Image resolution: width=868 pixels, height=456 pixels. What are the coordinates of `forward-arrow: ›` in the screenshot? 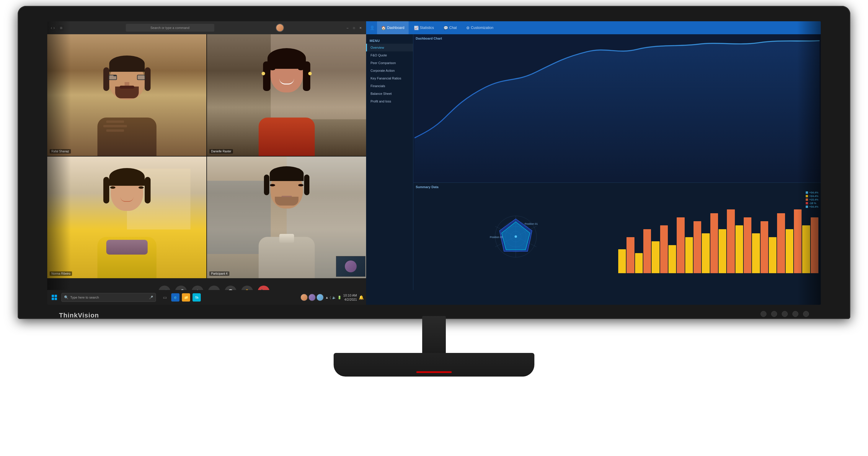 It's located at (54, 28).